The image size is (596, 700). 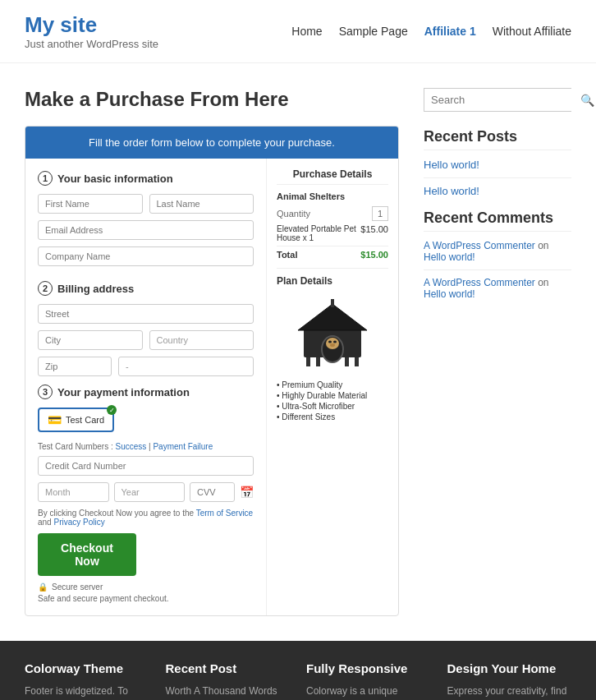 What do you see at coordinates (510, 692) in the screenshot?
I see `footer-widget-4-text: Express your creativity, find inspiratio…` at bounding box center [510, 692].